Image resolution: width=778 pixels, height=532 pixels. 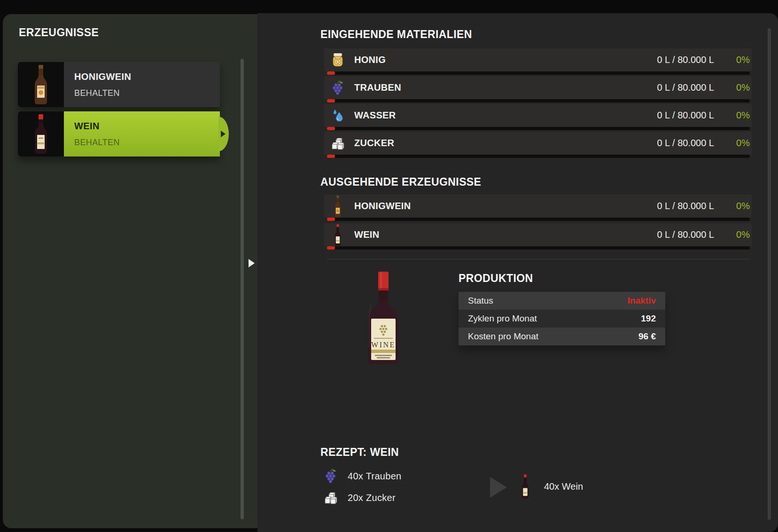 What do you see at coordinates (224, 134) in the screenshot?
I see `selected-item-notch` at bounding box center [224, 134].